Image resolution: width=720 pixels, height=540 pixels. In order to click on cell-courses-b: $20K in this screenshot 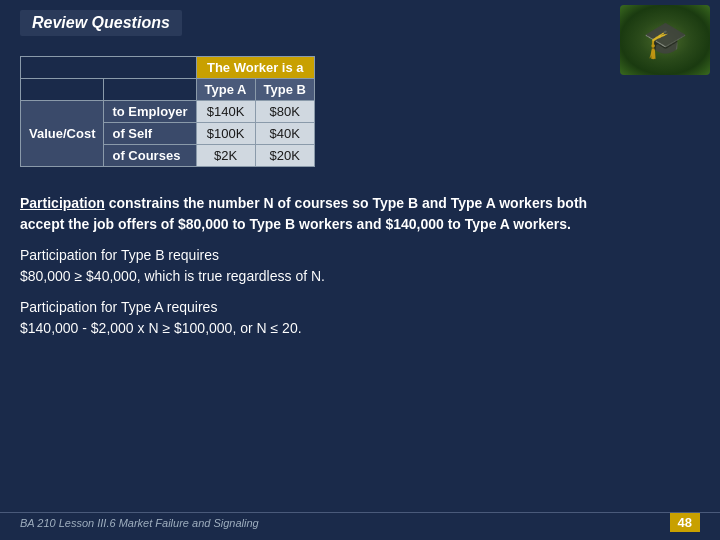, I will do `click(284, 156)`.